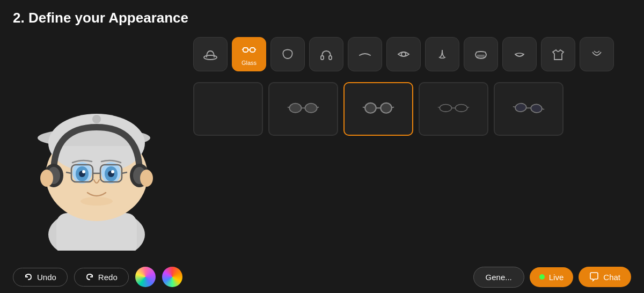  Describe the element at coordinates (605, 277) in the screenshot. I see `chat-button: Chat` at that location.